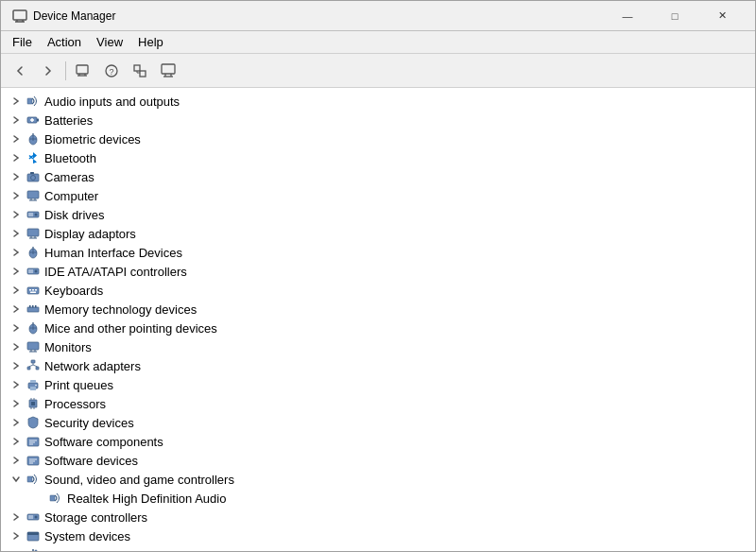 The image size is (756, 552). I want to click on menu-file: File, so click(23, 42).